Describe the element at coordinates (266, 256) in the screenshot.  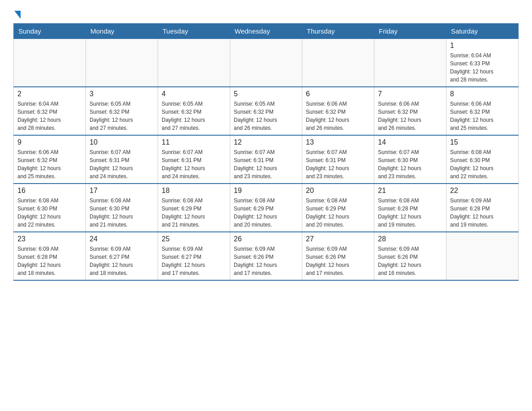
I see `calendar-cell: 26Sunrise: 6:09 AM Sunset: 6:26 PM Dayli…` at that location.